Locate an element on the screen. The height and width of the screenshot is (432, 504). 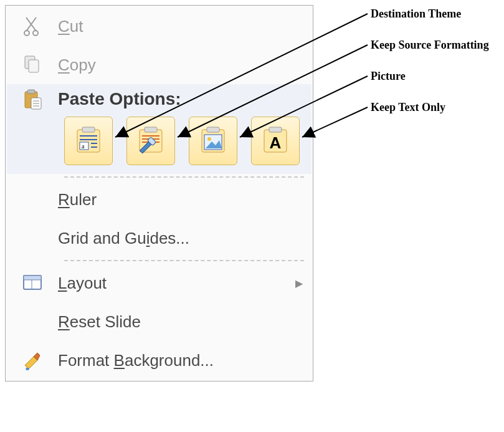
format-background-icon is located at coordinates (32, 360).